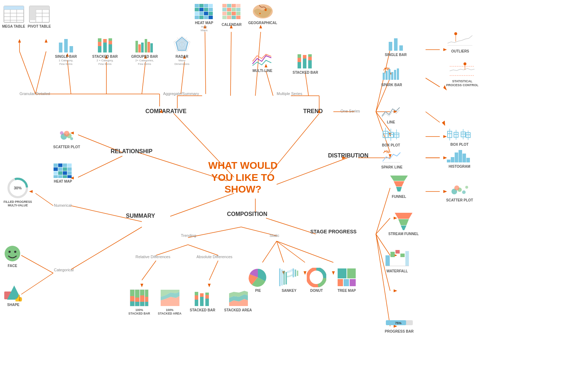 Image resolution: width=588 pixels, height=372 pixels. I want to click on node-geographical: GEOGRAPHICAL, so click(263, 14).